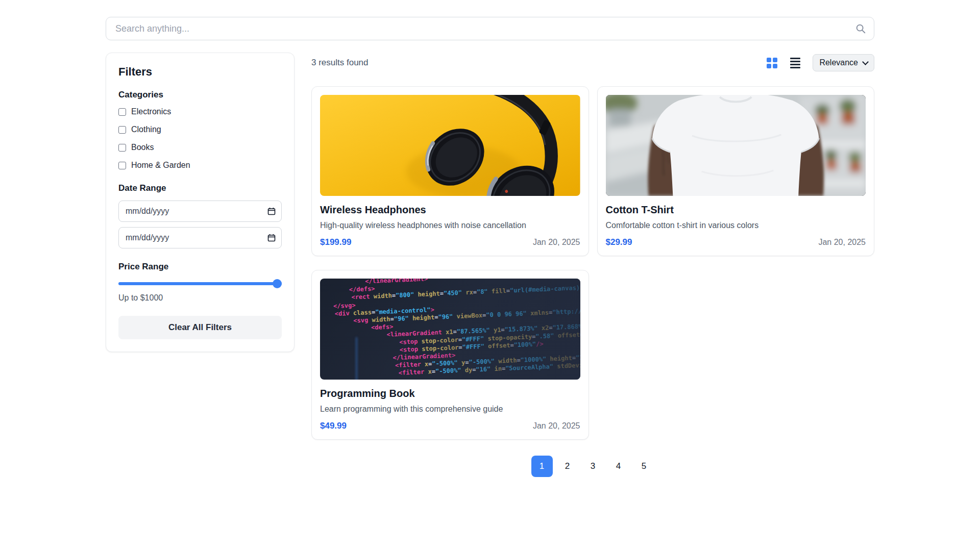 The width and height of the screenshot is (980, 551). What do you see at coordinates (450, 409) in the screenshot?
I see `card-description: Learn programming with this comprehensiv…` at bounding box center [450, 409].